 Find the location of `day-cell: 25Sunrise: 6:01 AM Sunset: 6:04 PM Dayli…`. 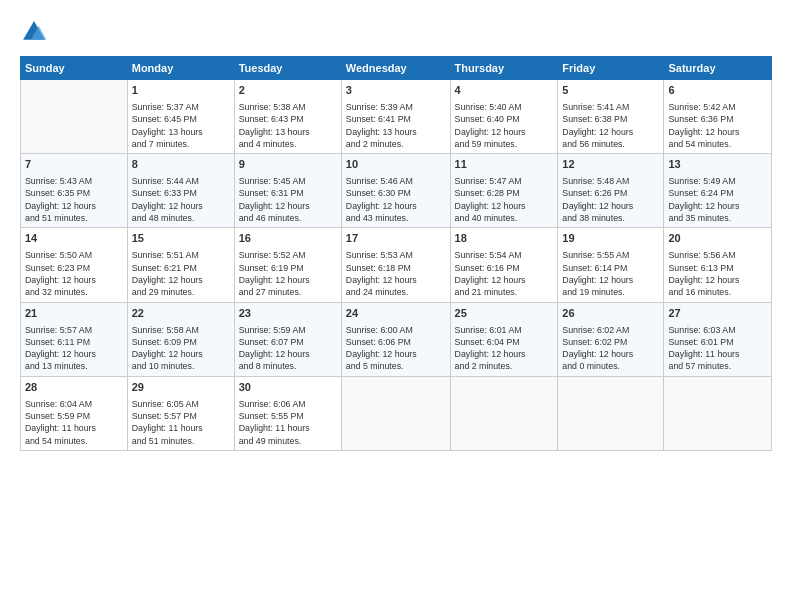

day-cell: 25Sunrise: 6:01 AM Sunset: 6:04 PM Dayli… is located at coordinates (504, 339).